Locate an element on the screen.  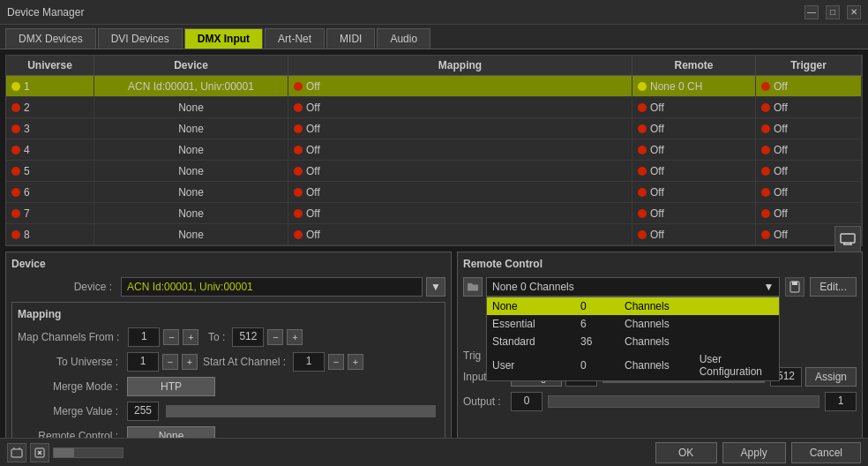
edit-button: Edit... is located at coordinates (833, 287).